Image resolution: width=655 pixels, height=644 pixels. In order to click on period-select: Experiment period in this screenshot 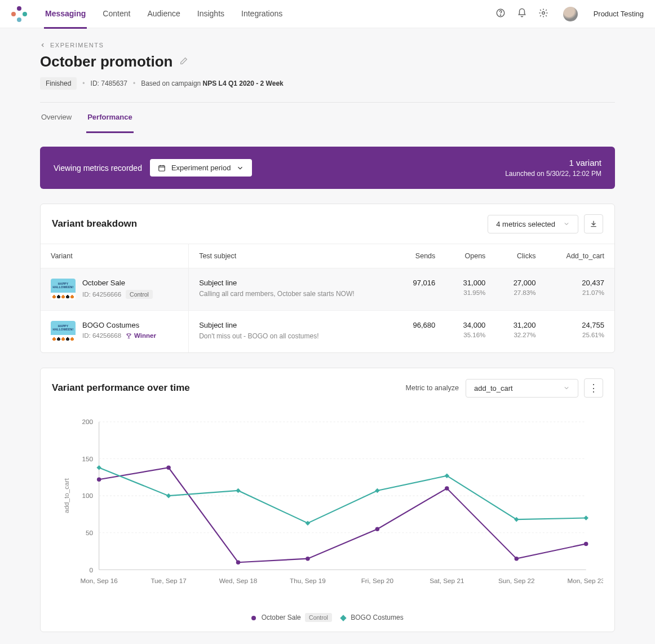, I will do `click(201, 168)`.